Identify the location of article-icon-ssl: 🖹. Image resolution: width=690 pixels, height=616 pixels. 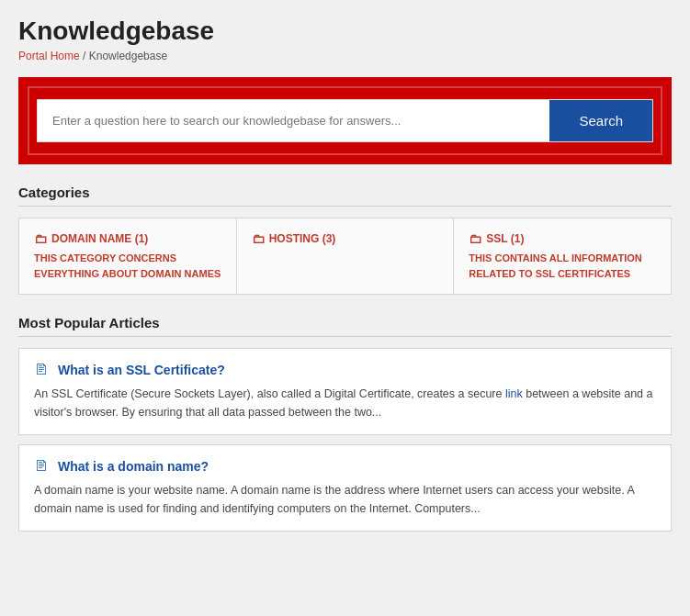
(41, 370).